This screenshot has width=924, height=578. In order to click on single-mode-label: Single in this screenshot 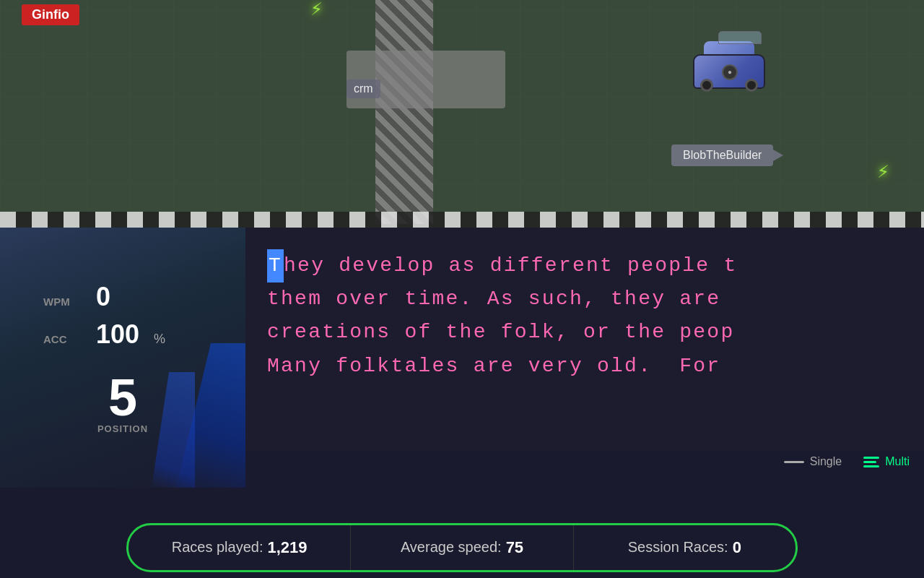, I will do `click(826, 462)`.